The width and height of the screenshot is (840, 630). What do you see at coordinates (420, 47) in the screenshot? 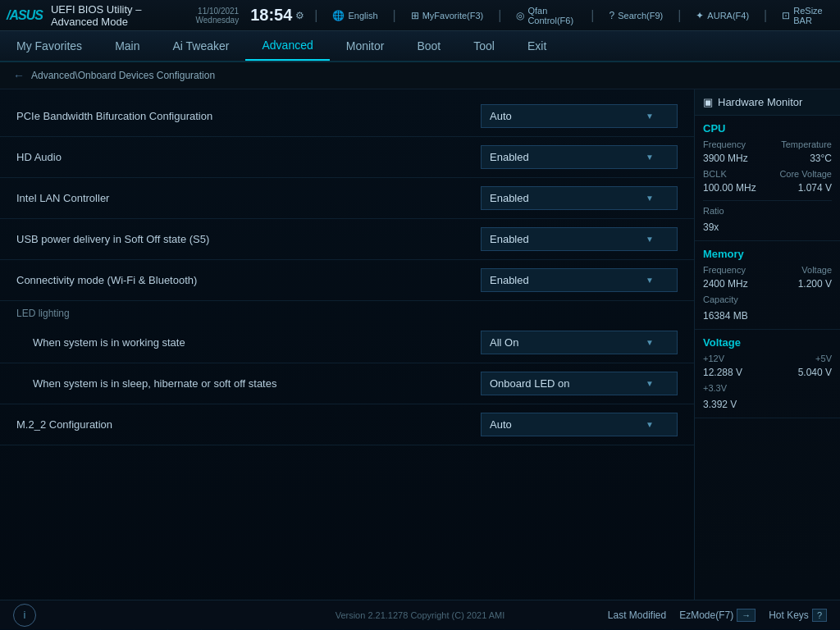
I see `navigation-bar: My Favorites Main Ai Tweaker Advanced Mo…` at bounding box center [420, 47].